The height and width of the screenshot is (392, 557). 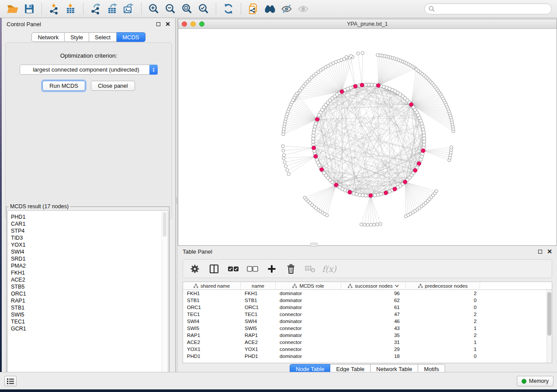 What do you see at coordinates (214, 269) in the screenshot?
I see `columns-icon` at bounding box center [214, 269].